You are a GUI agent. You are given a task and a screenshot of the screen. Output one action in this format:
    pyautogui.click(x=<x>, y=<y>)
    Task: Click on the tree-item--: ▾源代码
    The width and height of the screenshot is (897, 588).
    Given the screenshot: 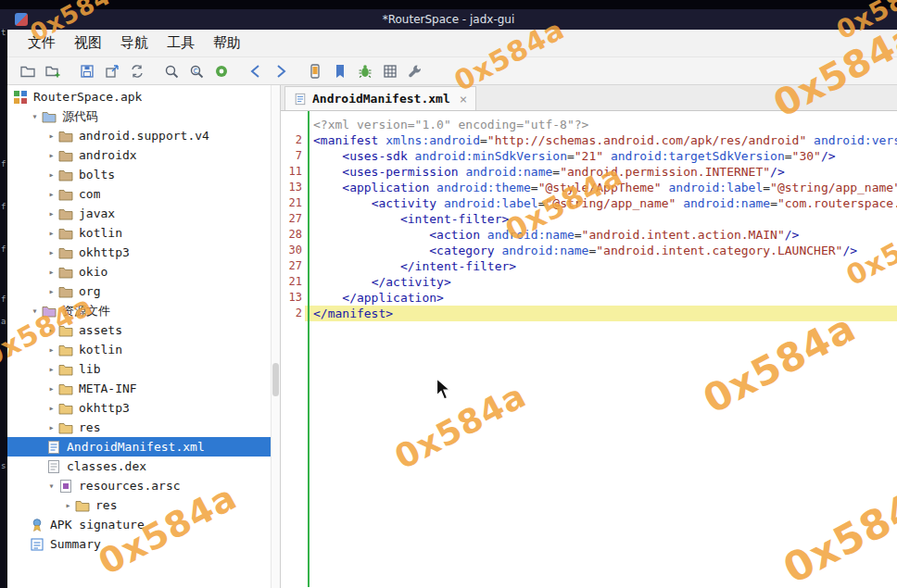 What is the action you would take?
    pyautogui.click(x=139, y=117)
    